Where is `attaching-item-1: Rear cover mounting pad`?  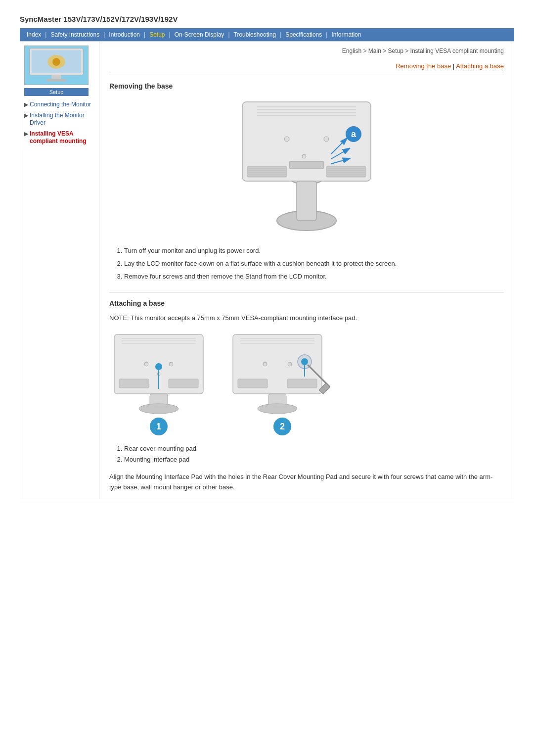 attaching-item-1: Rear cover mounting pad is located at coordinates (314, 449).